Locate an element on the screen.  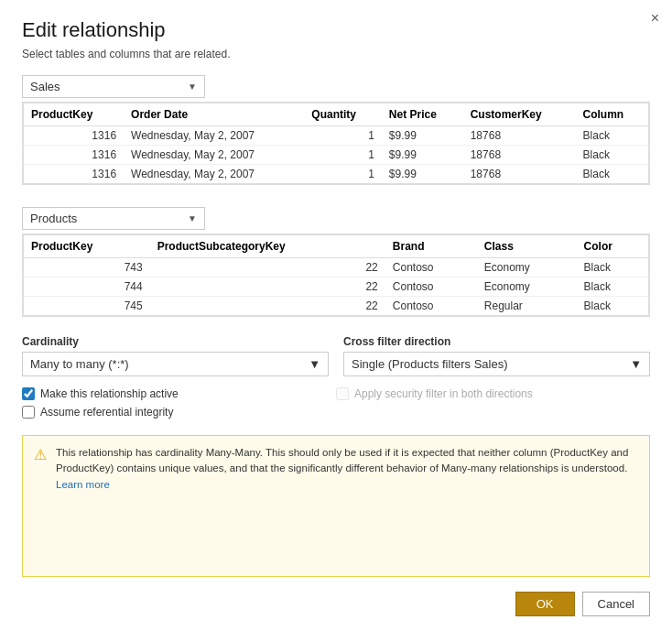
col-color: Color is located at coordinates (613, 247).